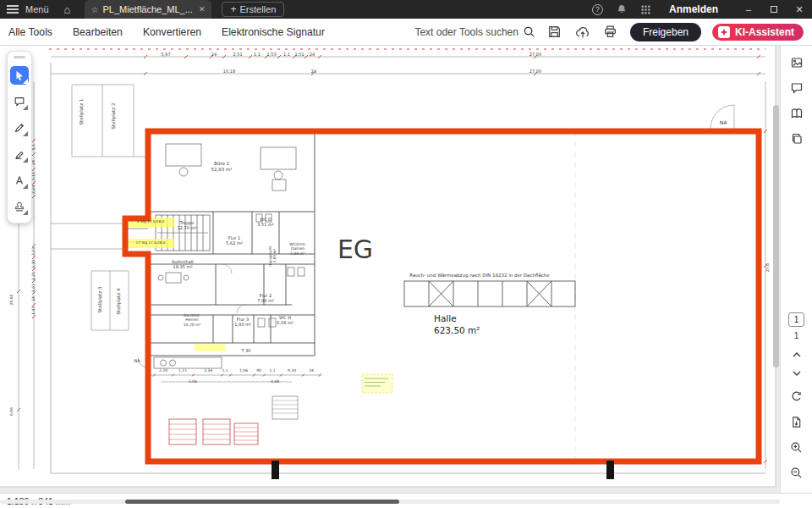 The height and width of the screenshot is (508, 812). I want to click on export-page-button, so click(797, 422).